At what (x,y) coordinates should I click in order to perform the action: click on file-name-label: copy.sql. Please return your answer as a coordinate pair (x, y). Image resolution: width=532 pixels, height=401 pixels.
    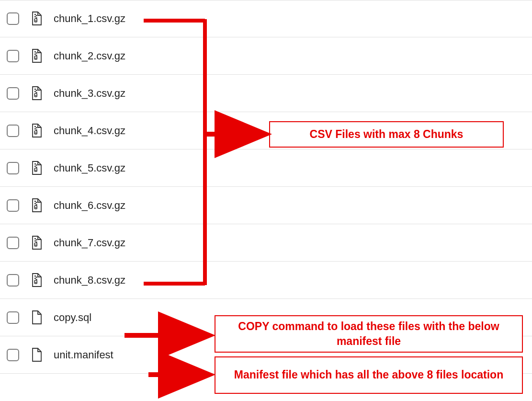
    Looking at the image, I should click on (73, 318).